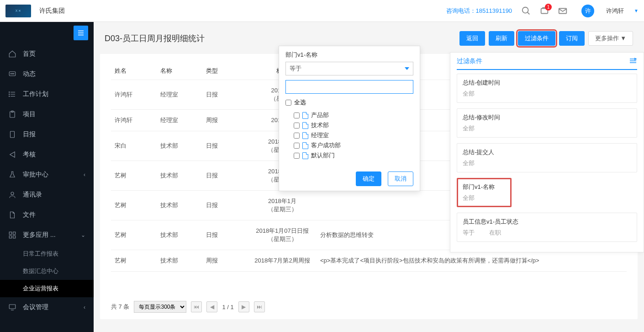 Image resolution: width=644 pixels, height=332 pixels. What do you see at coordinates (81, 33) in the screenshot?
I see `hamburger-icon` at bounding box center [81, 33].